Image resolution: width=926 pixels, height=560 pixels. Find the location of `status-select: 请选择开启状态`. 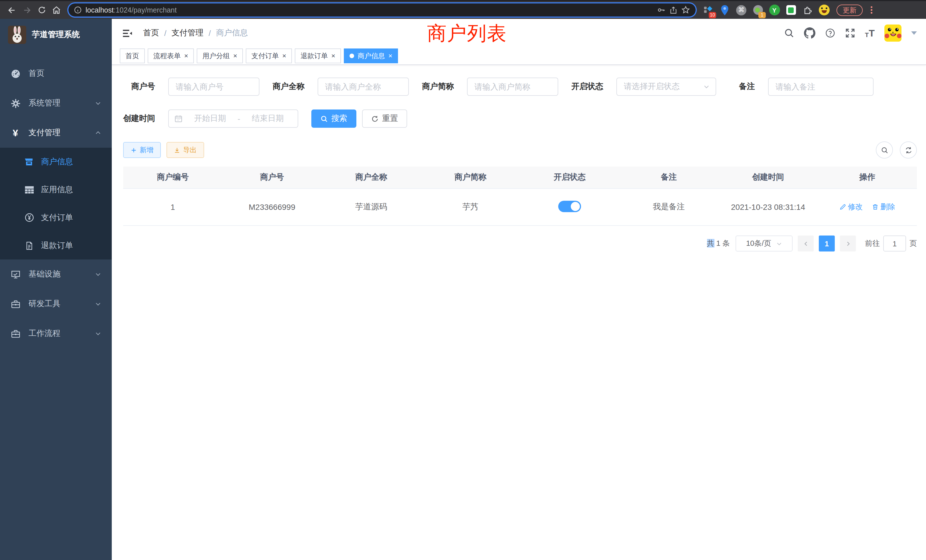

status-select: 请选择开启状态 is located at coordinates (666, 86).